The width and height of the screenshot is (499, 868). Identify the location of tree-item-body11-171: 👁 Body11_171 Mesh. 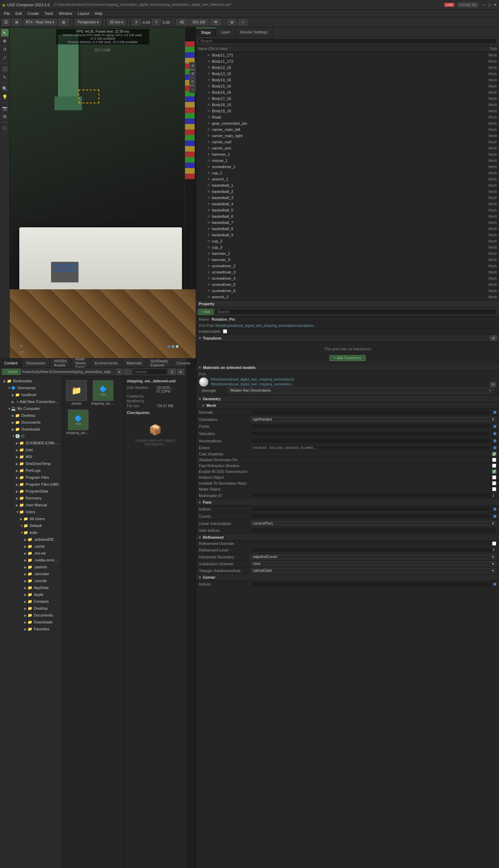
(347, 55).